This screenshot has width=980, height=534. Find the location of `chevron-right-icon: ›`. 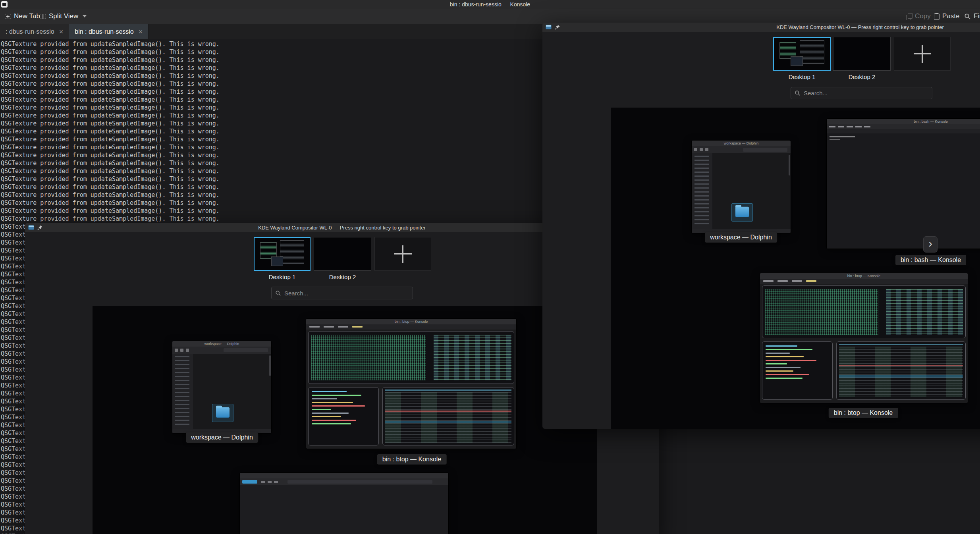

chevron-right-icon: › is located at coordinates (930, 243).